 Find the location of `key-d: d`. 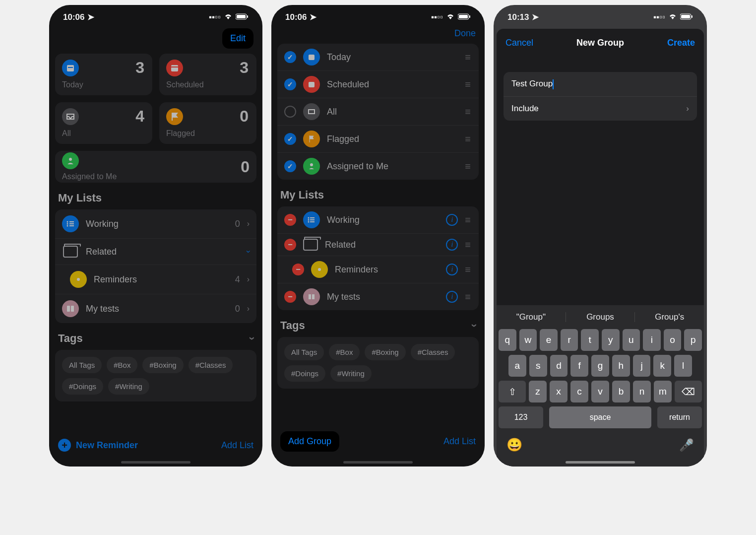

key-d: d is located at coordinates (559, 366).